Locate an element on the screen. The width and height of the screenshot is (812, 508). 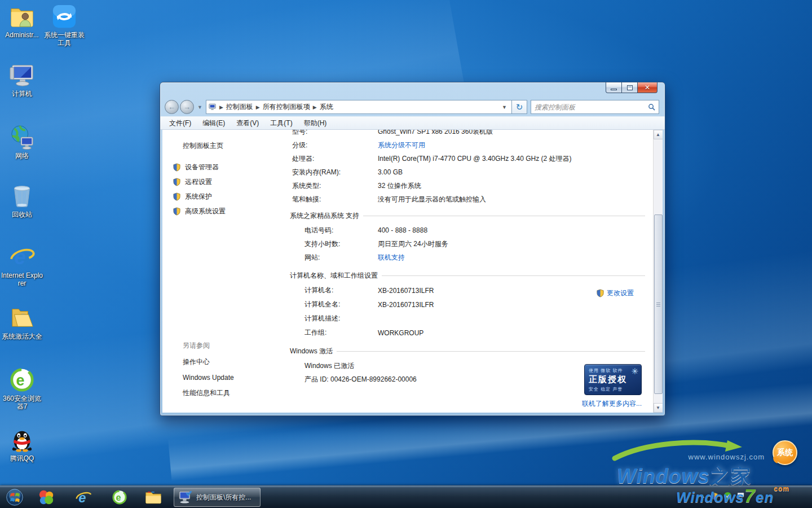
scroll-up-icon: ▲ is located at coordinates (659, 134).